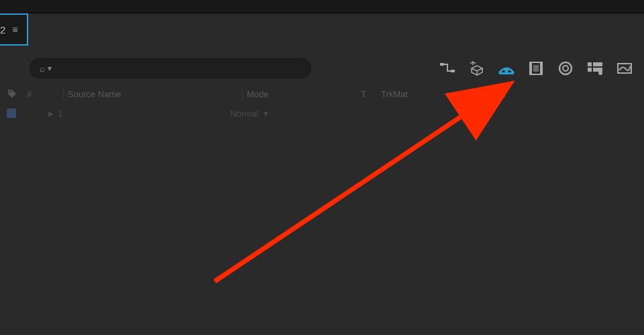 The height and width of the screenshot is (335, 644). I want to click on chevron-down-icon: ▾, so click(266, 114).